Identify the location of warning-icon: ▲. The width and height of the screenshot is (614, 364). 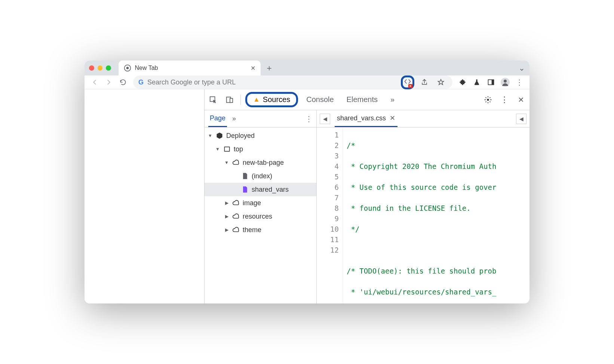
(257, 99).